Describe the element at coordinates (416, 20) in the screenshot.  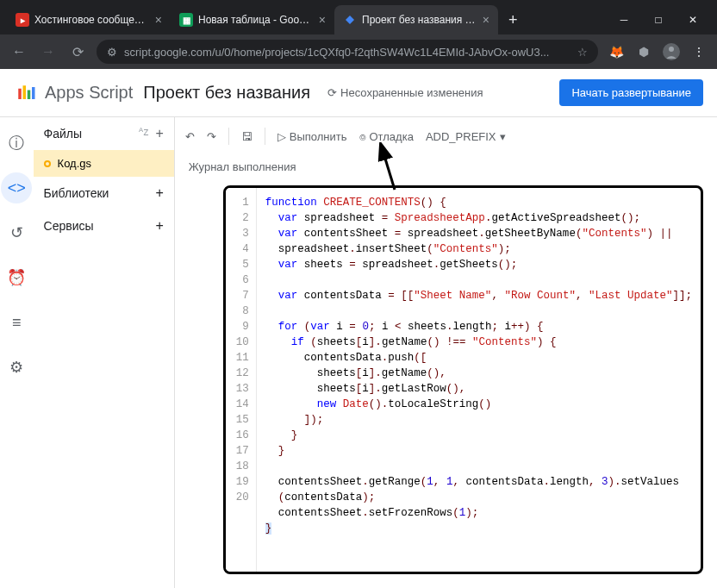
I see `browser-tab-active: Проект без названия - Ред ×` at that location.